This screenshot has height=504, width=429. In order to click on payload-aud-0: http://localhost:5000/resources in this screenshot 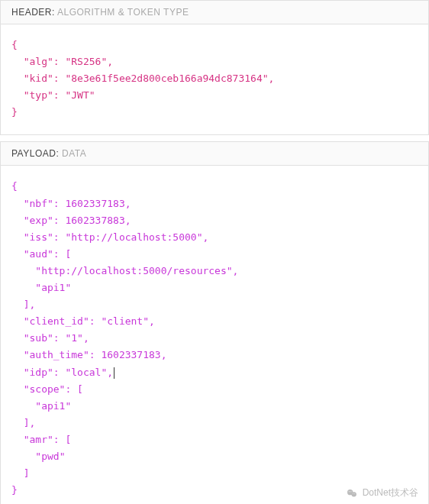, I will do `click(134, 270)`.